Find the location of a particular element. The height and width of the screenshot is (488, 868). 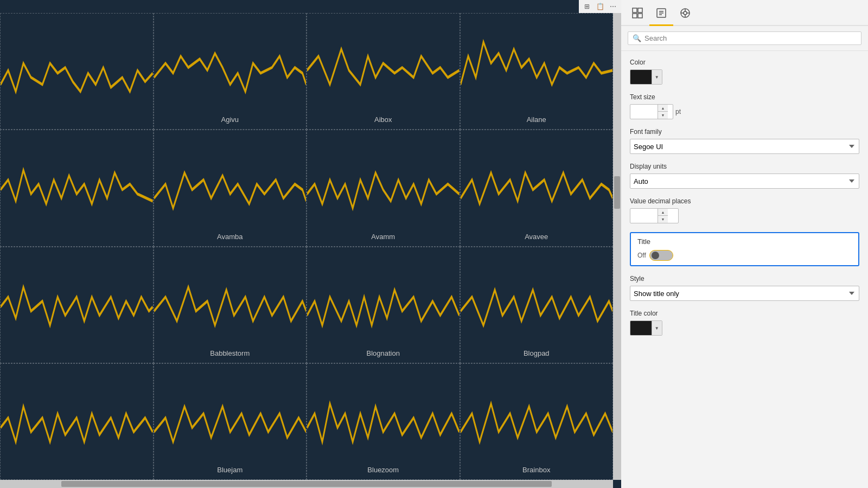

color-group: Color ▼ is located at coordinates (744, 72).